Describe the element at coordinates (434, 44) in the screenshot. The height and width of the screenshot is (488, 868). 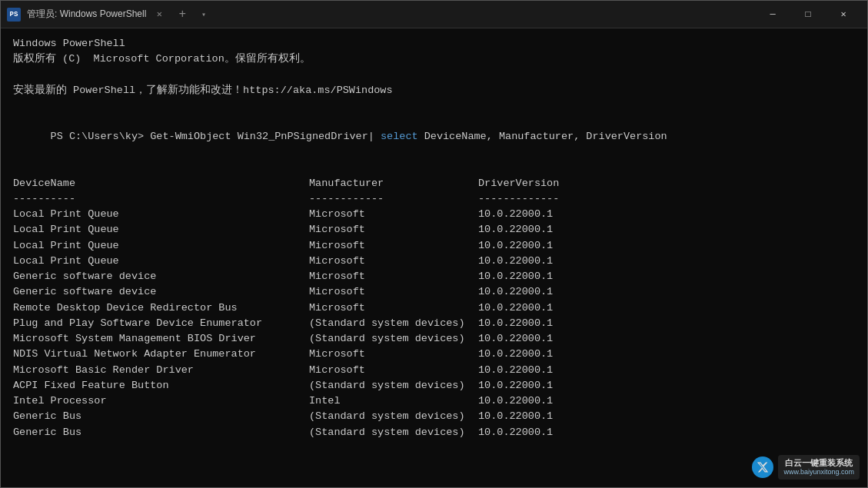
I see `output-line-1: Windows PowerShell` at that location.